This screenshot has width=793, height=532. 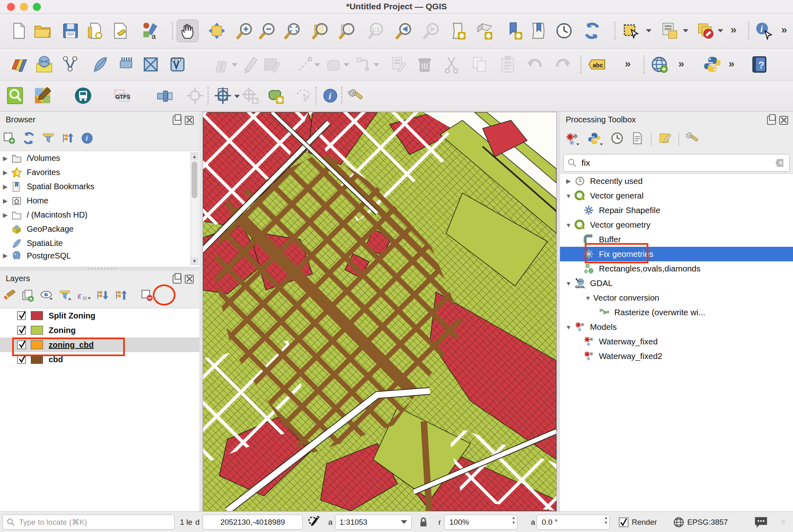 I want to click on select-by-form-dropdown, so click(x=686, y=31).